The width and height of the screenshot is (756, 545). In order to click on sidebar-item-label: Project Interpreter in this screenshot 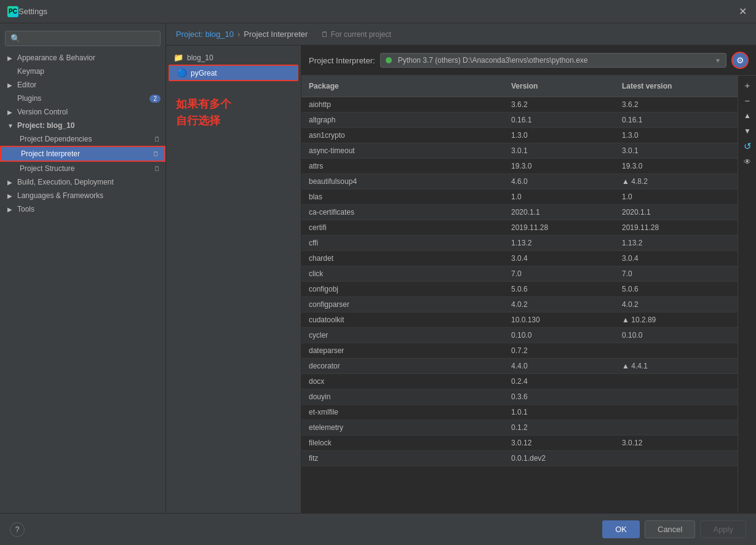, I will do `click(50, 154)`.